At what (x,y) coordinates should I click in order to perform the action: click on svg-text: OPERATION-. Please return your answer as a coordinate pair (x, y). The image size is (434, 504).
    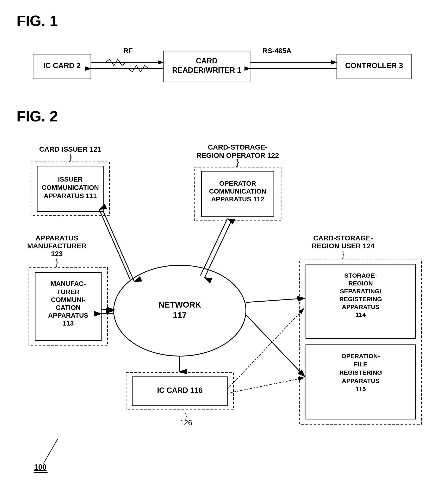
    Looking at the image, I should click on (361, 356).